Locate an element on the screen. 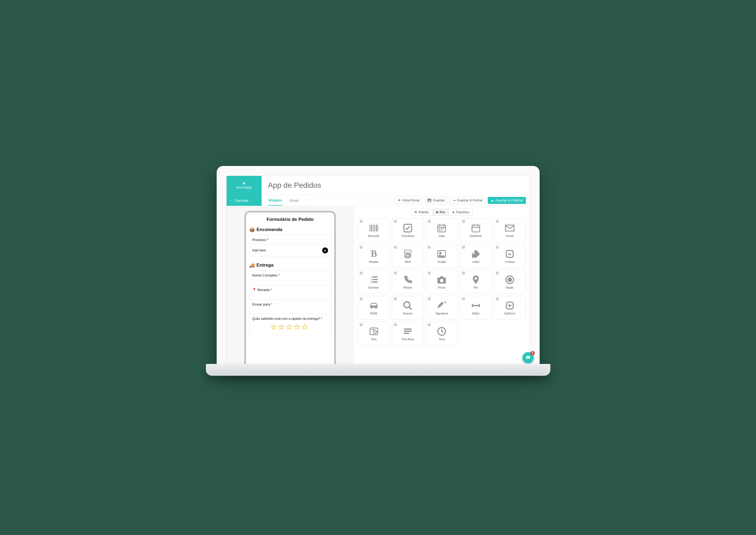 The image size is (756, 535). address-label: Morada * is located at coordinates (265, 290).